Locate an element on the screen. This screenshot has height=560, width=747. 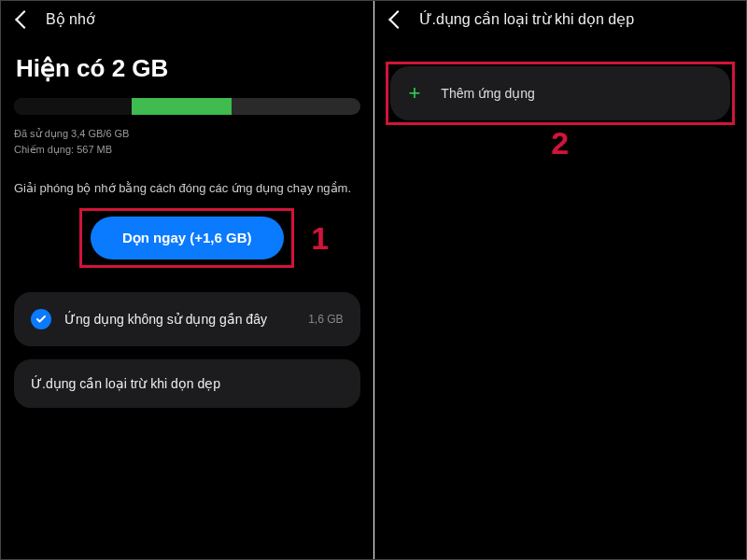
memory-hint: Giải phóng bộ nhớ bằng cách đóng các ứng… is located at coordinates (187, 189).